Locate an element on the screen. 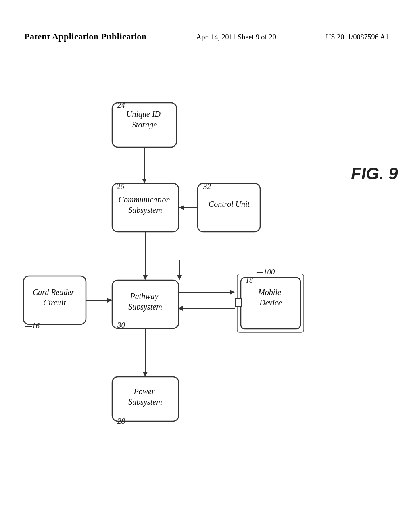 This screenshot has height=532, width=413. svg-text: —16 is located at coordinates (32, 326).